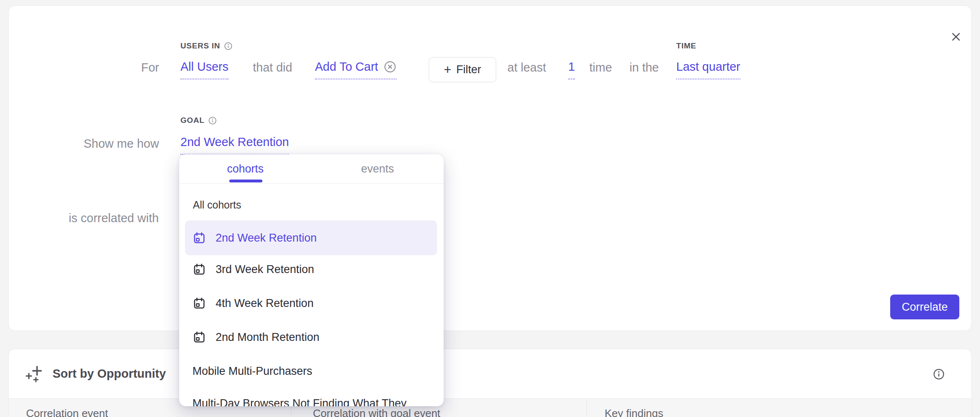 This screenshot has width=980, height=417. Describe the element at coordinates (601, 68) in the screenshot. I see `connector-time: time` at that location.